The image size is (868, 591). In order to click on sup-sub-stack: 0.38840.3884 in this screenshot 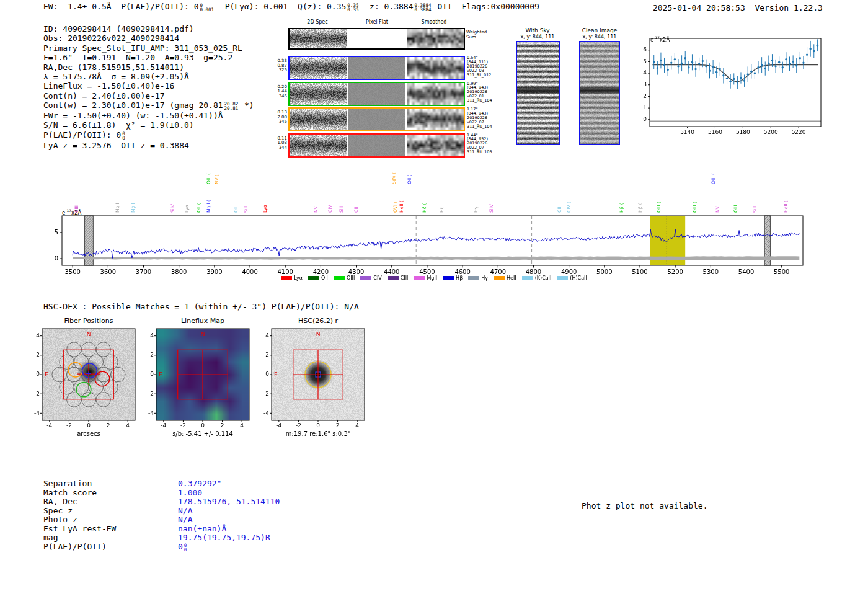, I will do `click(423, 8)`.